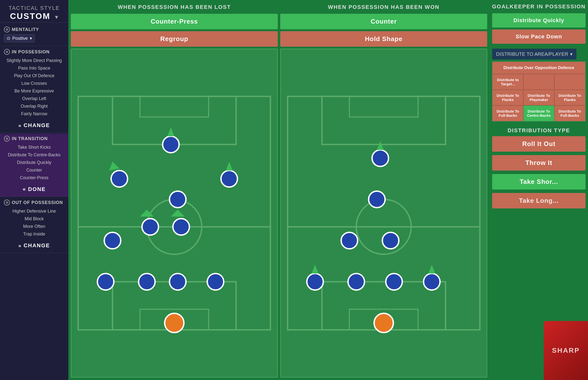  I want to click on list-item: Counter-Press, so click(34, 178).